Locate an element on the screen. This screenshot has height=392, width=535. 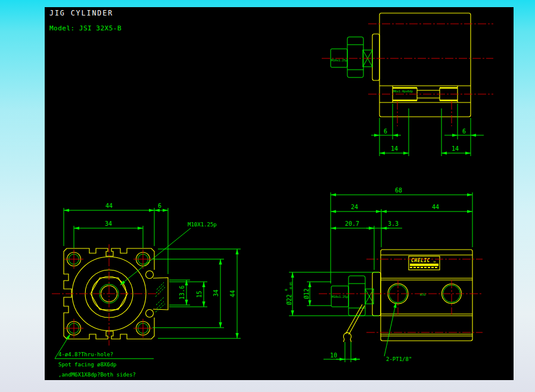
dim-44-right: 44 is located at coordinates (232, 294).